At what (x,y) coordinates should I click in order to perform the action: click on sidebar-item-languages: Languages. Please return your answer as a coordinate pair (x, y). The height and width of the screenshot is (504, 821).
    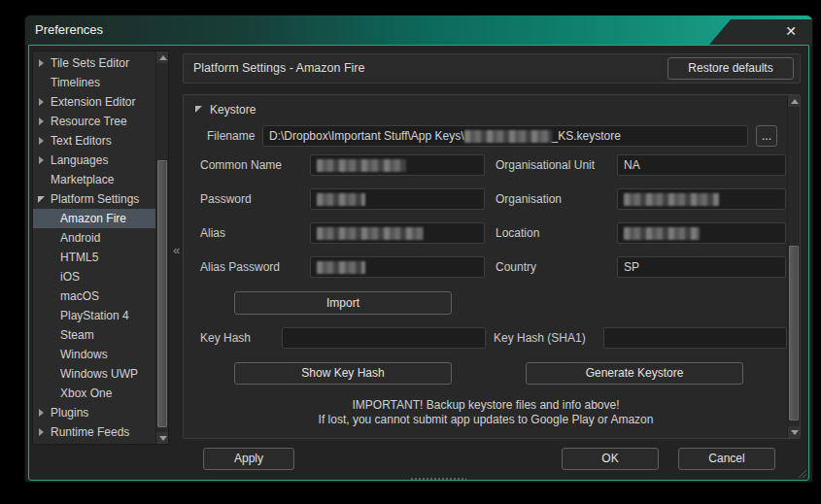
    Looking at the image, I should click on (94, 160).